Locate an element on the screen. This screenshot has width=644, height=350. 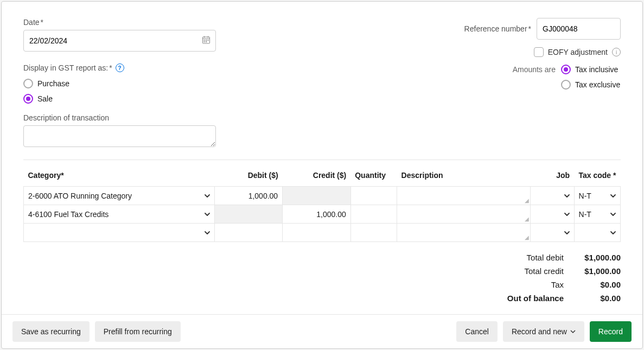
cancel-button: Cancel is located at coordinates (477, 332).